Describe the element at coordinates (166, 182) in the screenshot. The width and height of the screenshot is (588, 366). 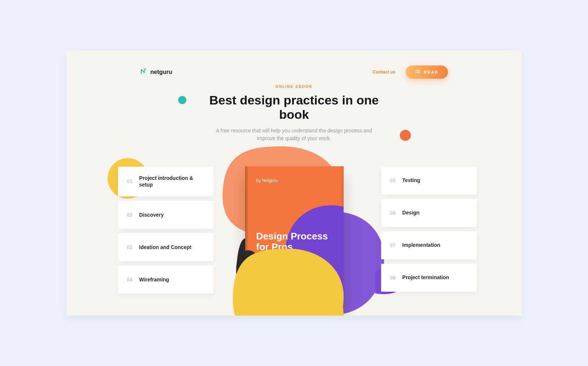
I see `chapter-card-01: 01 Project introduction & setup` at that location.